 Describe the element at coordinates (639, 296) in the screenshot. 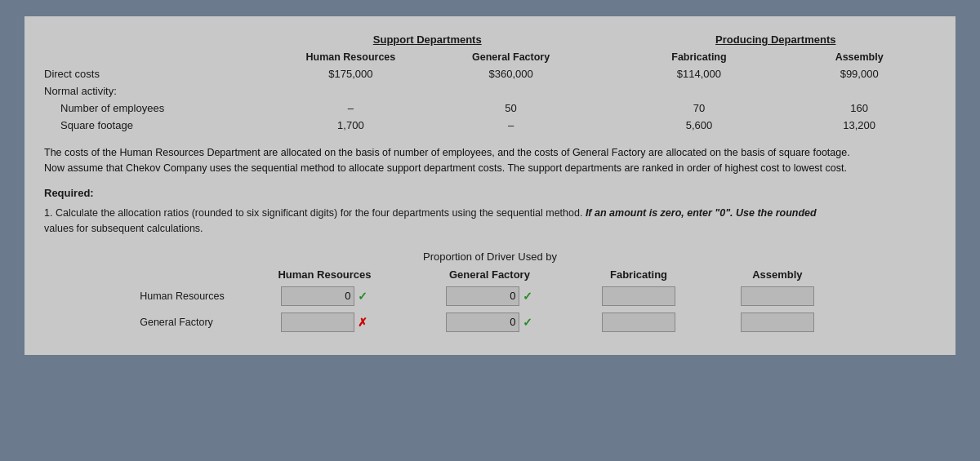

I see `prop-hr-fab-cell` at that location.